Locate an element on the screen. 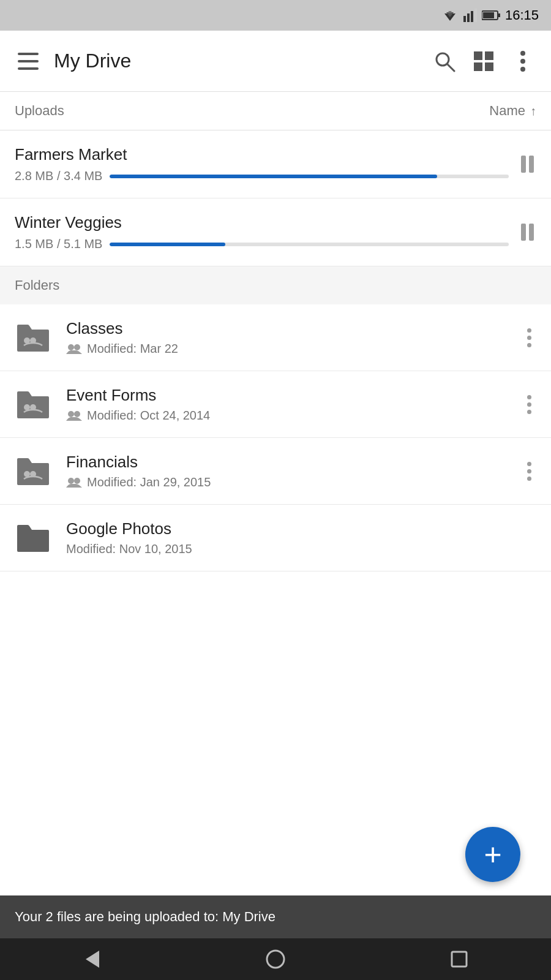 This screenshot has width=551, height=980. add-icon: + is located at coordinates (492, 854).